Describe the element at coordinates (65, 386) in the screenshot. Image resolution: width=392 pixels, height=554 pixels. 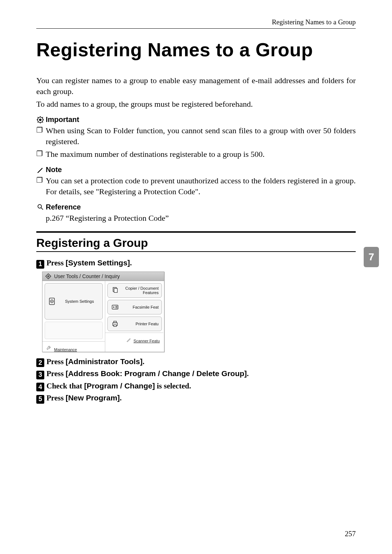
I see `step-prefix: Check that` at that location.